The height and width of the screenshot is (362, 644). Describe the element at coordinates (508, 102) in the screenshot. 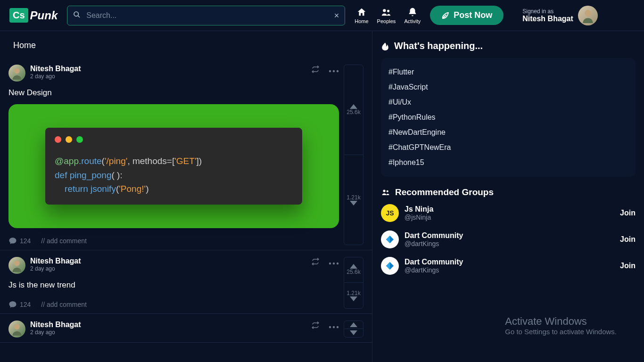

I see `trending-tag: #Ui/Ux` at that location.